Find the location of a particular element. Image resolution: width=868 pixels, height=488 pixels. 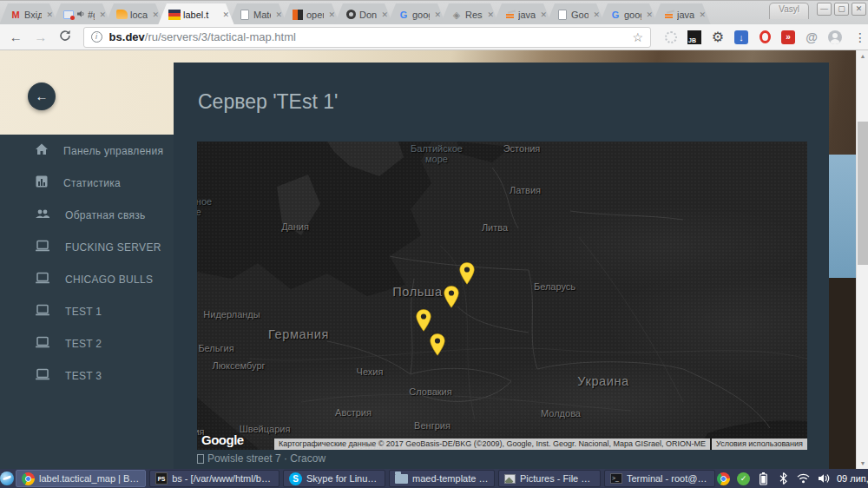

browser-tab: #g✕ is located at coordinates (82, 14).